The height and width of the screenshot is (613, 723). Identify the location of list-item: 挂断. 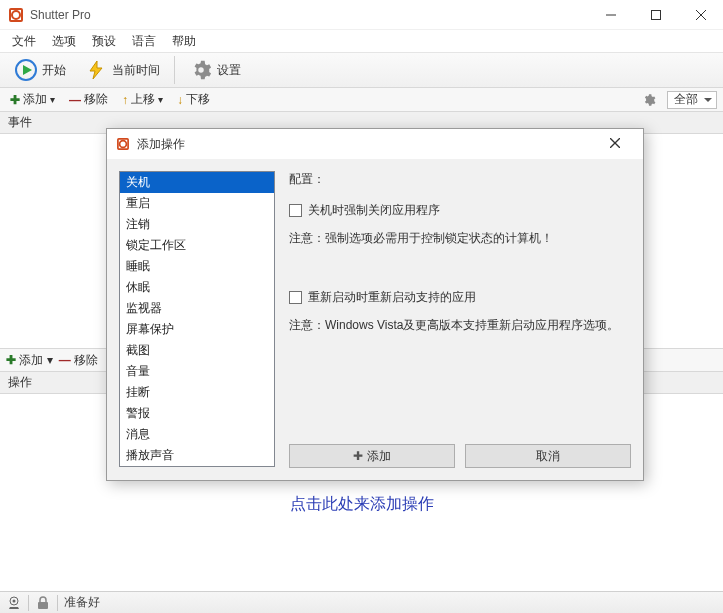
(197, 392).